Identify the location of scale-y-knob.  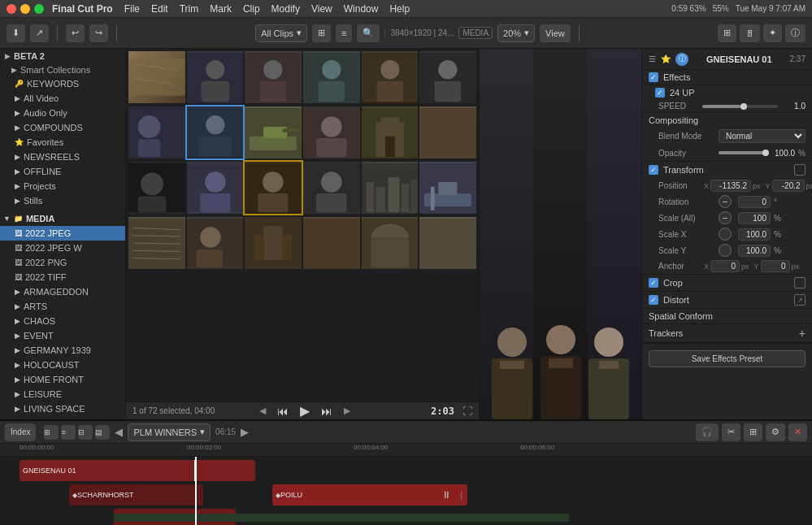
(725, 250).